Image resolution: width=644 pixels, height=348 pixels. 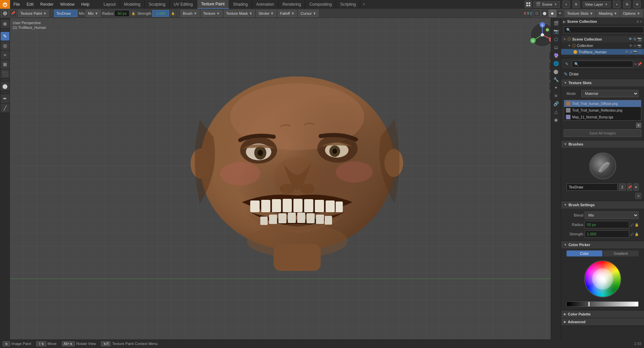 What do you see at coordinates (547, 4) in the screenshot?
I see `scene-selector: 🎬 Scene ▼` at bounding box center [547, 4].